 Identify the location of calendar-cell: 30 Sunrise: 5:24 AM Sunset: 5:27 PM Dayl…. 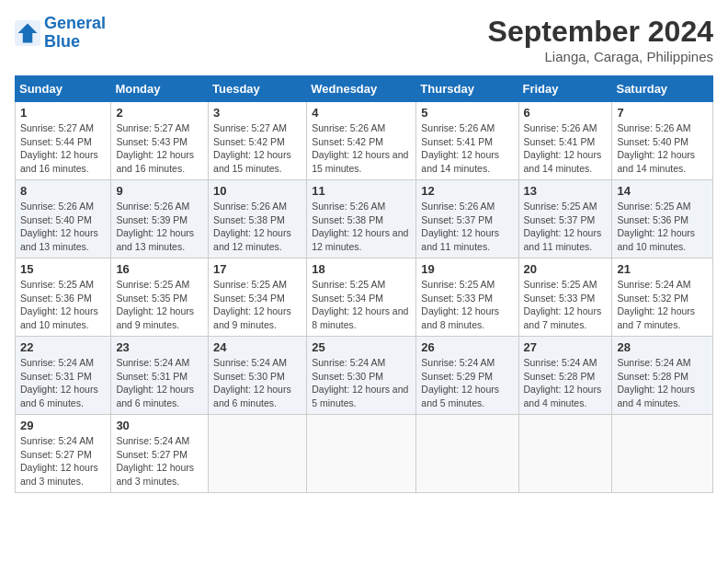
(160, 454).